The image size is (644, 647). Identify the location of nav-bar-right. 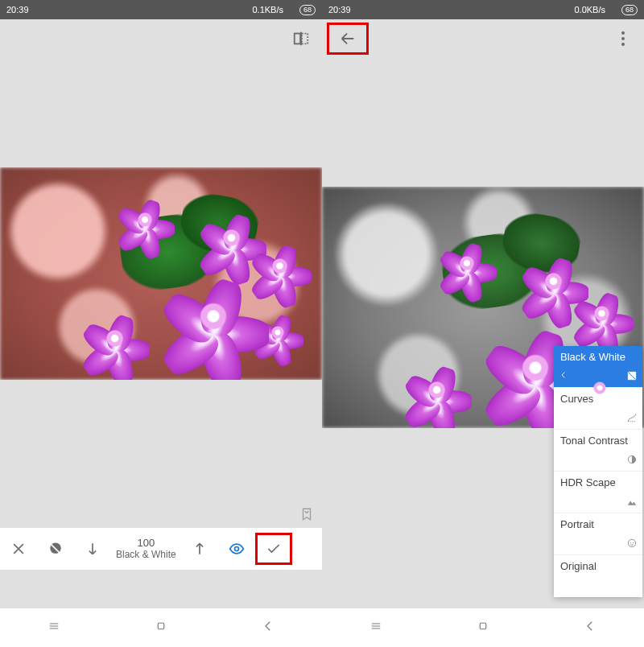
(483, 628).